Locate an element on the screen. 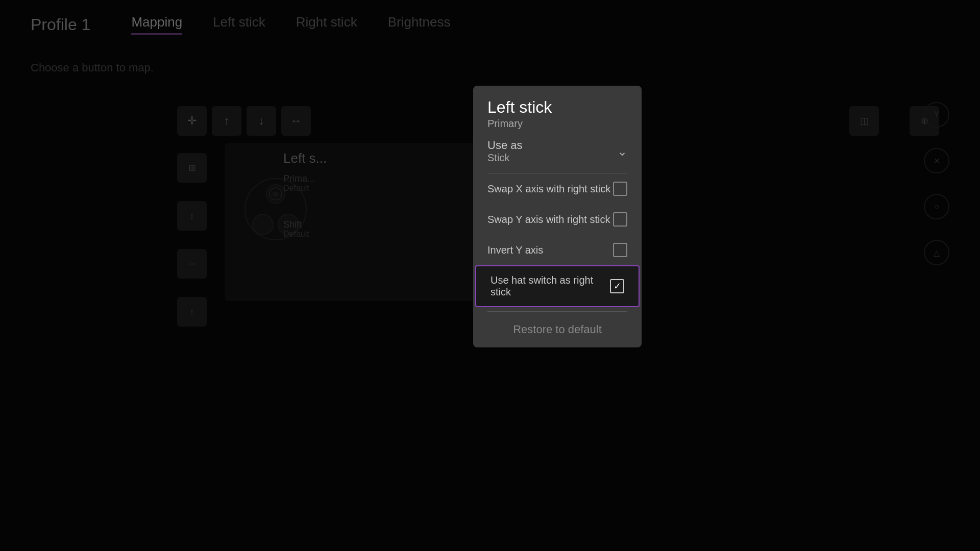 The image size is (980, 551). use-as-label: Use as is located at coordinates (505, 145).